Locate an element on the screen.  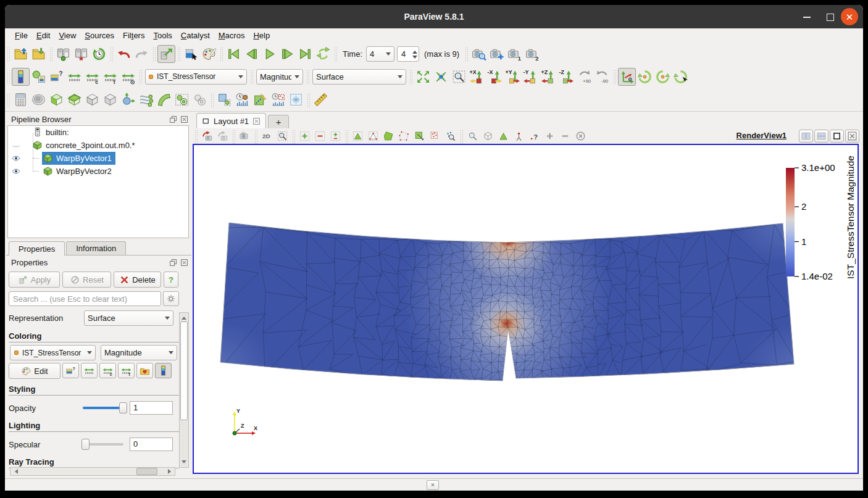
rotate-cursor-button is located at coordinates (680, 77).